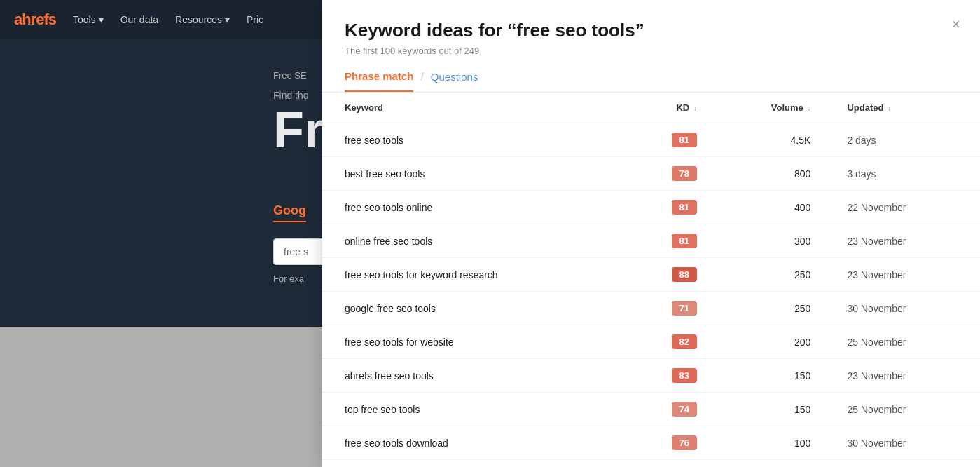  I want to click on cell-kd: 83, so click(665, 376).